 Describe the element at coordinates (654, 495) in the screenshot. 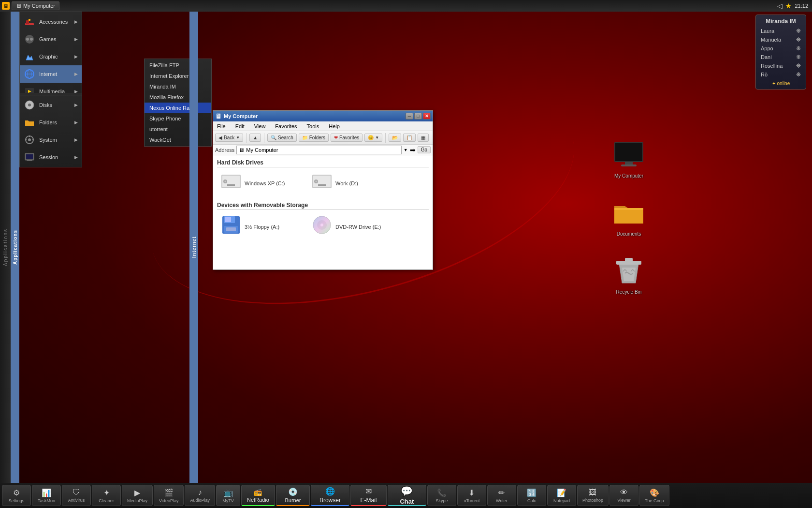

I see `taskbar-thegimp: 🎨 The Gimp` at that location.